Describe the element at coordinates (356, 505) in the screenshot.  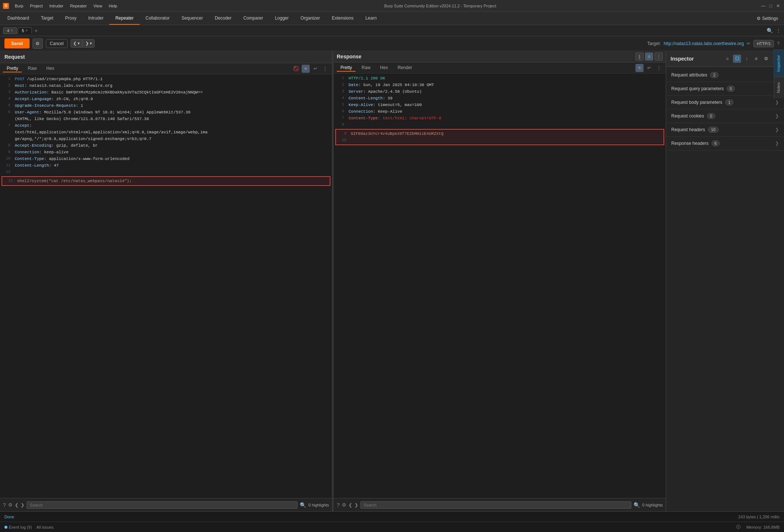
I see `response-search-forward-icon: ❯` at that location.